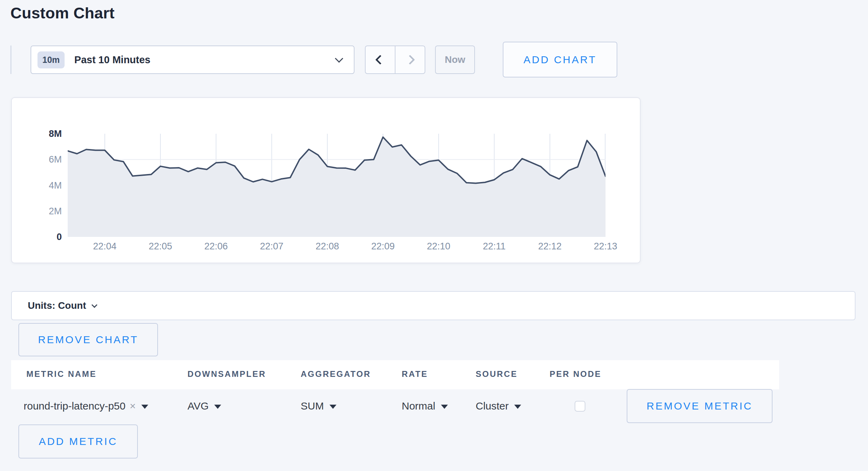  Describe the element at coordinates (204, 406) in the screenshot. I see `downsampler-select: AVG` at that location.